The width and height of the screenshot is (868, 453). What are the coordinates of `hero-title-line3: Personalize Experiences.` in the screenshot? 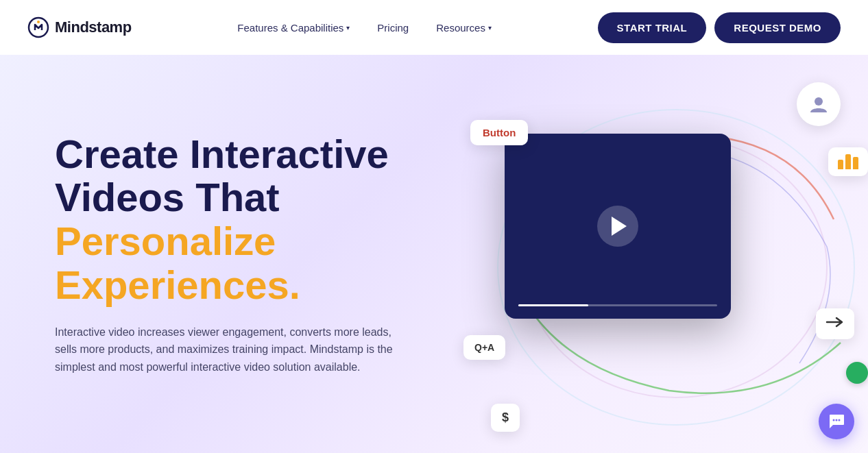 It's located at (240, 263).